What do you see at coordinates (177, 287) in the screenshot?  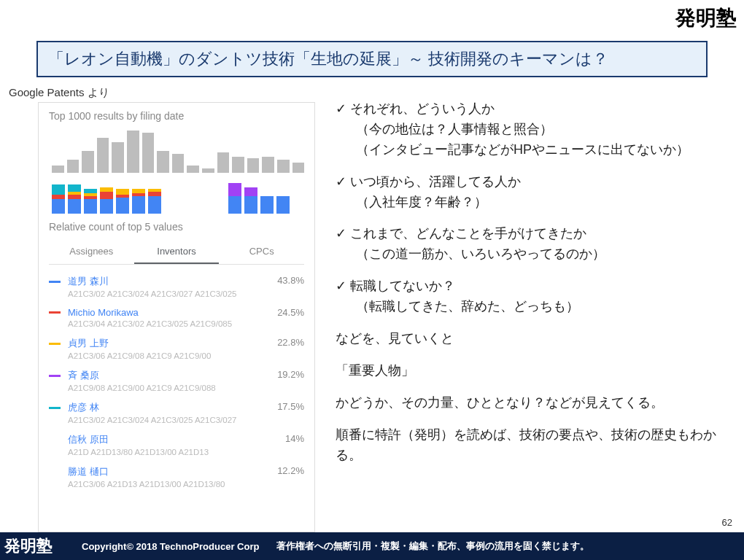 I see `inventor-row: 道男 森川43.8%A21C3/02 A21C3/024 A21C3/027 A…` at bounding box center [177, 287].